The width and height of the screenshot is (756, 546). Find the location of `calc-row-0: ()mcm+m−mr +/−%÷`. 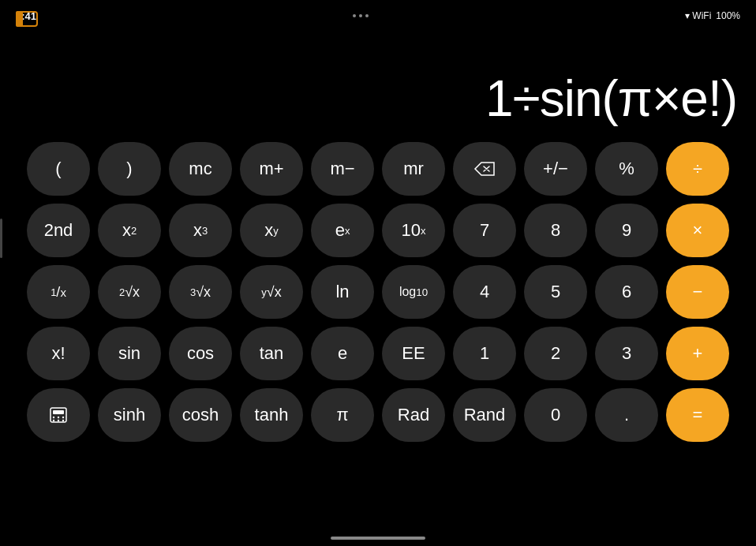

calc-row-0: ()mcm+m−mr +/−%÷ is located at coordinates (378, 169).